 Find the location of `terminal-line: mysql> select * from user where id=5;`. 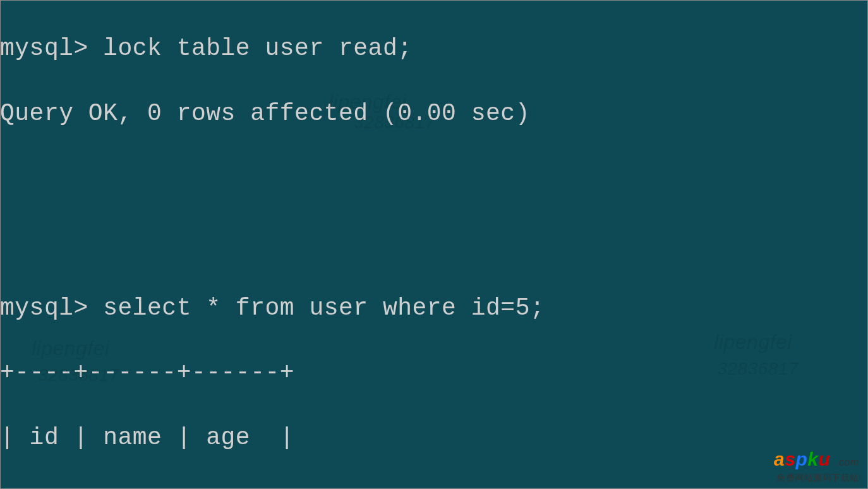

terminal-line: mysql> select * from user where id=5; is located at coordinates (434, 308).